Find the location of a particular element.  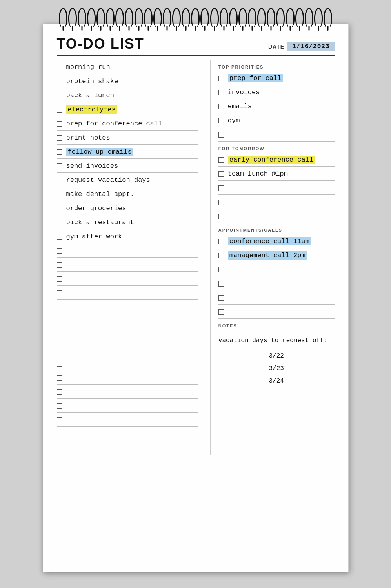

task-text: early conference call is located at coordinates (281, 160).